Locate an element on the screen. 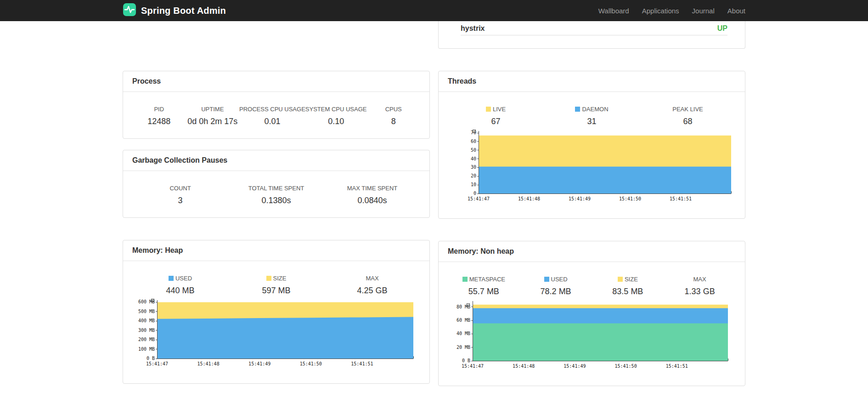 The height and width of the screenshot is (410, 868). svg-text: 10 is located at coordinates (473, 185).